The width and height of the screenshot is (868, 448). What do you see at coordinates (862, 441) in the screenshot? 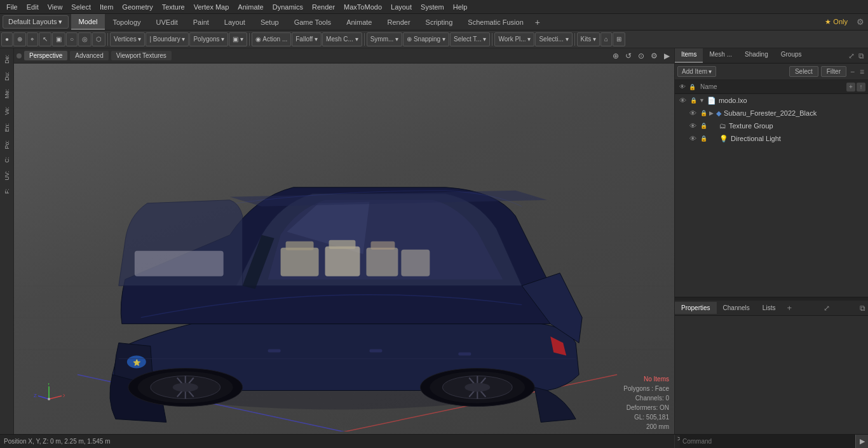
I see `command-go-button: ▶` at bounding box center [862, 441].